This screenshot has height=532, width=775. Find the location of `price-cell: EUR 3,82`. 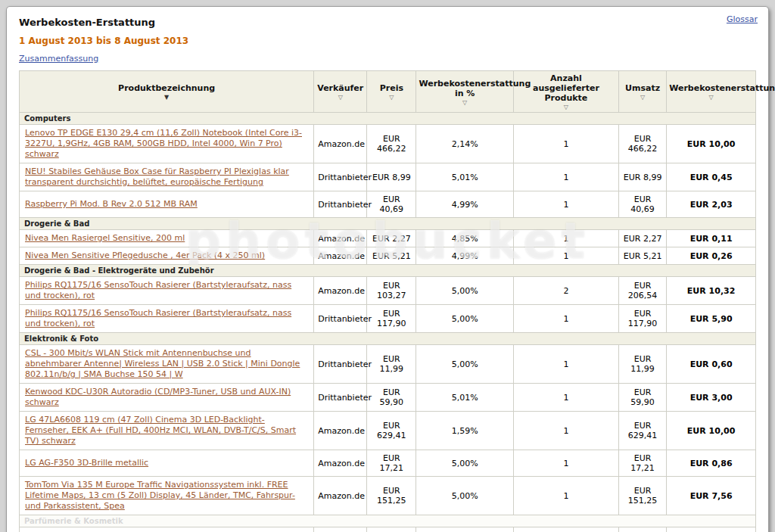

price-cell: EUR 3,82 is located at coordinates (392, 530).